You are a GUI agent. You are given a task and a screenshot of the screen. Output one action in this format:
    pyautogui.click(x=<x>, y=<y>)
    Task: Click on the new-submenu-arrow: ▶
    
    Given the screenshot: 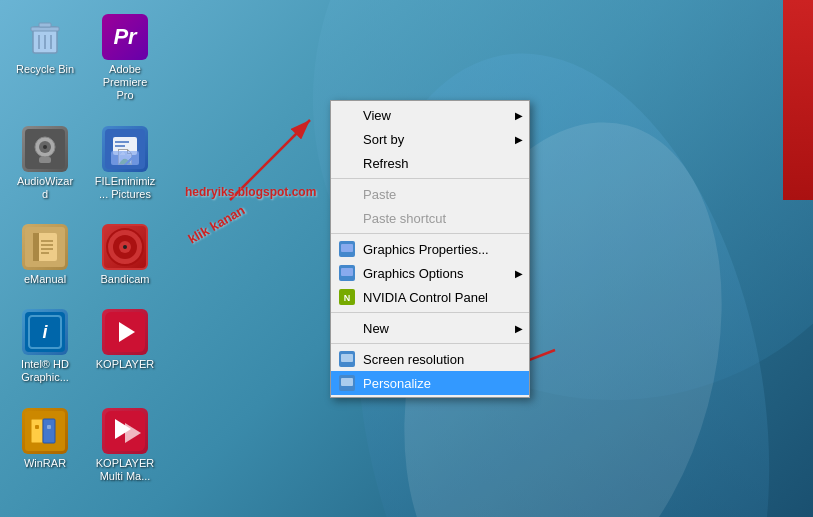 What is the action you would take?
    pyautogui.click(x=519, y=328)
    